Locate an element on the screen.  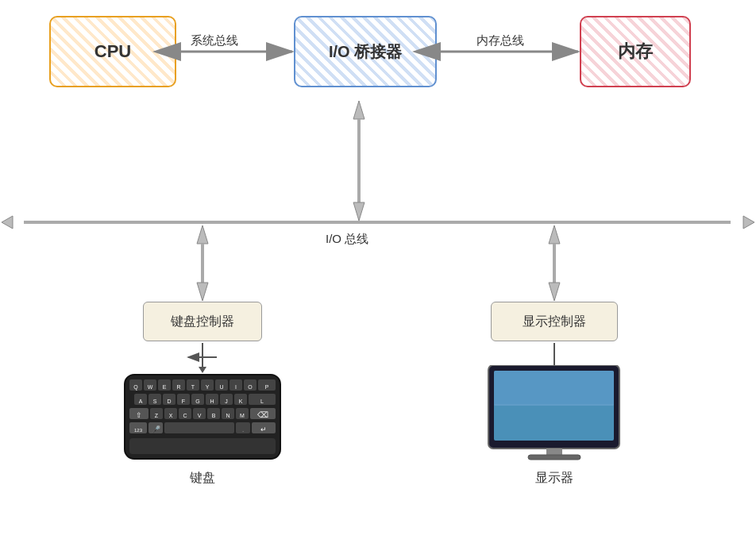
kbd-ctrl-label: 键盘控制器 is located at coordinates (202, 322).